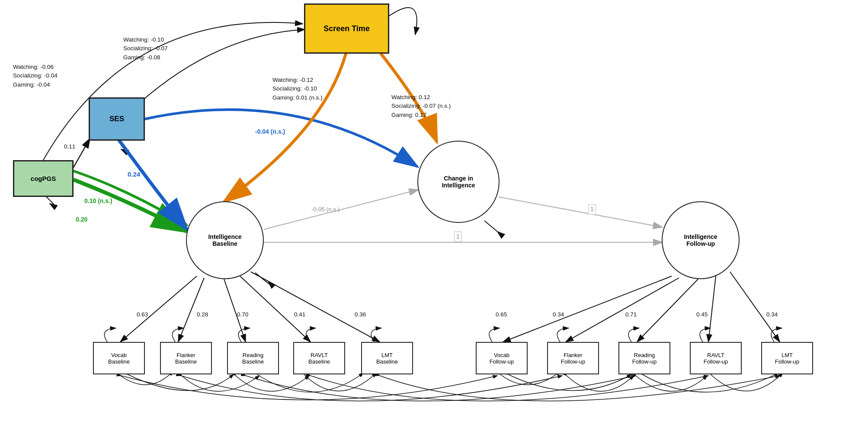  What do you see at coordinates (631, 315) in the screenshot?
I see `label-loading-reading-followup: 0.71` at bounding box center [631, 315].